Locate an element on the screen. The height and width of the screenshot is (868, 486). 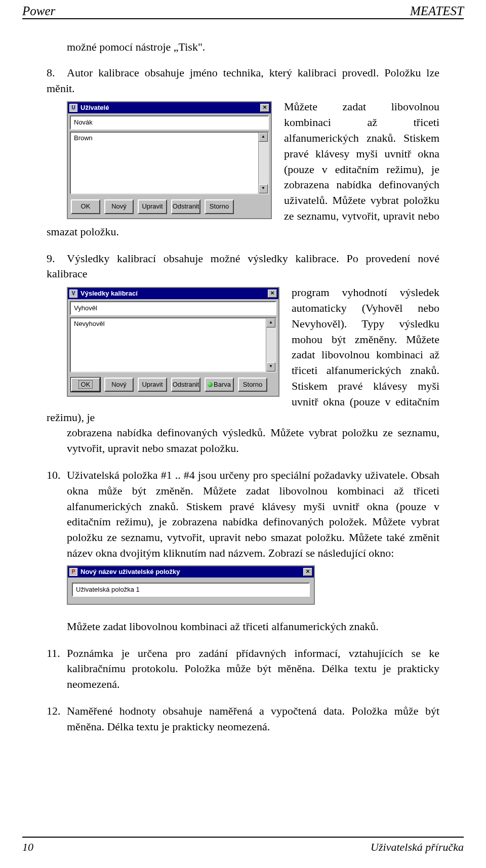
window-users-title: Uživatelé is located at coordinates (170, 108).